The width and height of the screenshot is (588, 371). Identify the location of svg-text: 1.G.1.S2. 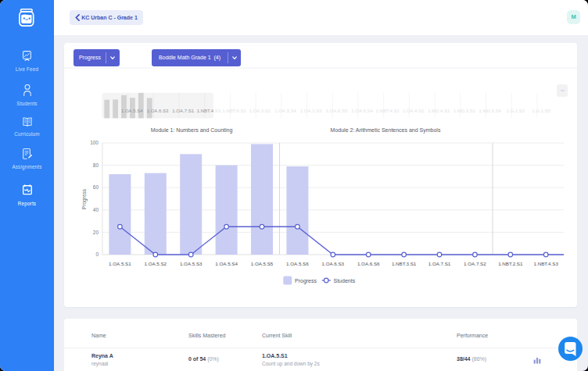
(515, 111).